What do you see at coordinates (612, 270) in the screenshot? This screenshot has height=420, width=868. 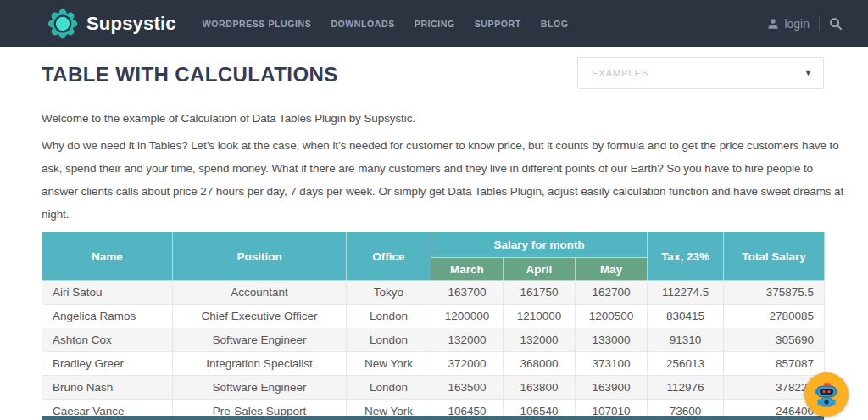 I see `header-may: May` at bounding box center [612, 270].